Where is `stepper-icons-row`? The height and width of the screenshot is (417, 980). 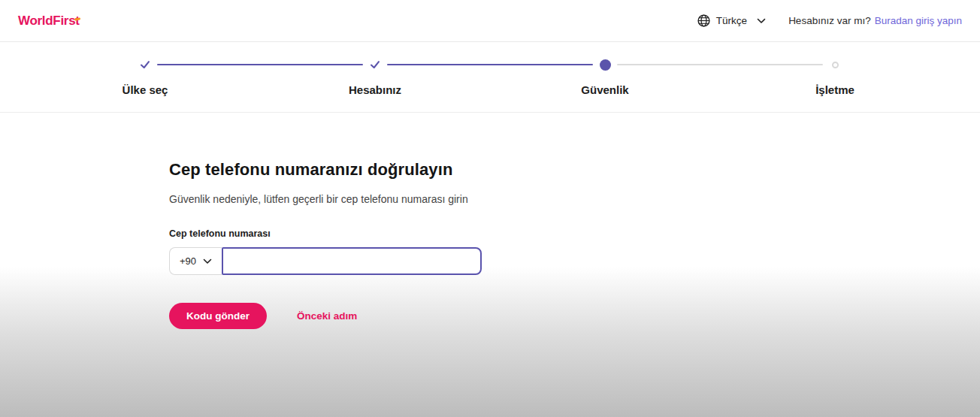
stepper-icons-row is located at coordinates (490, 65).